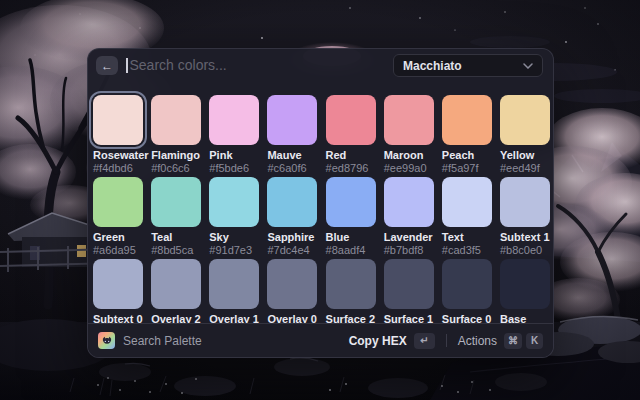 The image size is (640, 400). Describe the element at coordinates (127, 66) in the screenshot. I see `text-cursor` at that location.